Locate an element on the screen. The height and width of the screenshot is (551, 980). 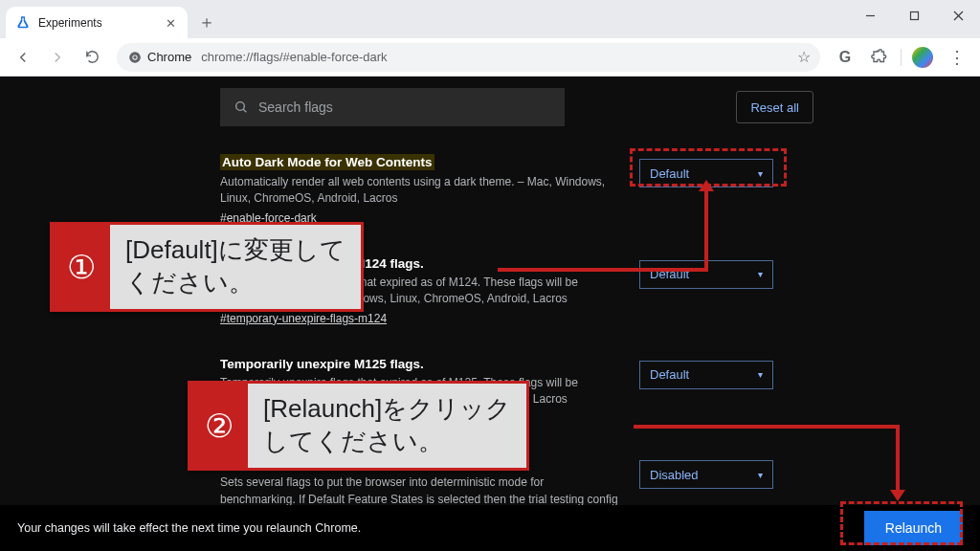
url-origin: Chrome is located at coordinates (160, 57).